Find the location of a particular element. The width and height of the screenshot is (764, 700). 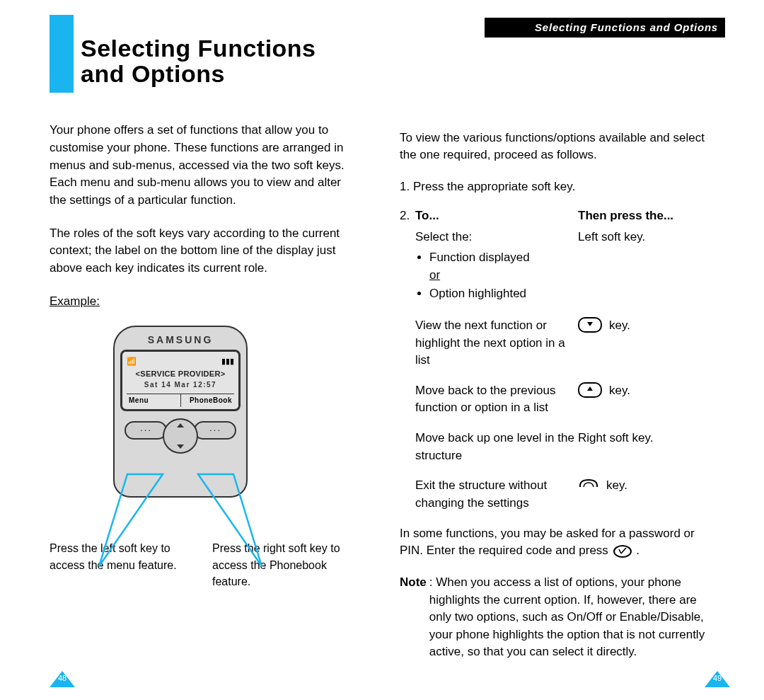

signal-icon: 📶 is located at coordinates (132, 362).